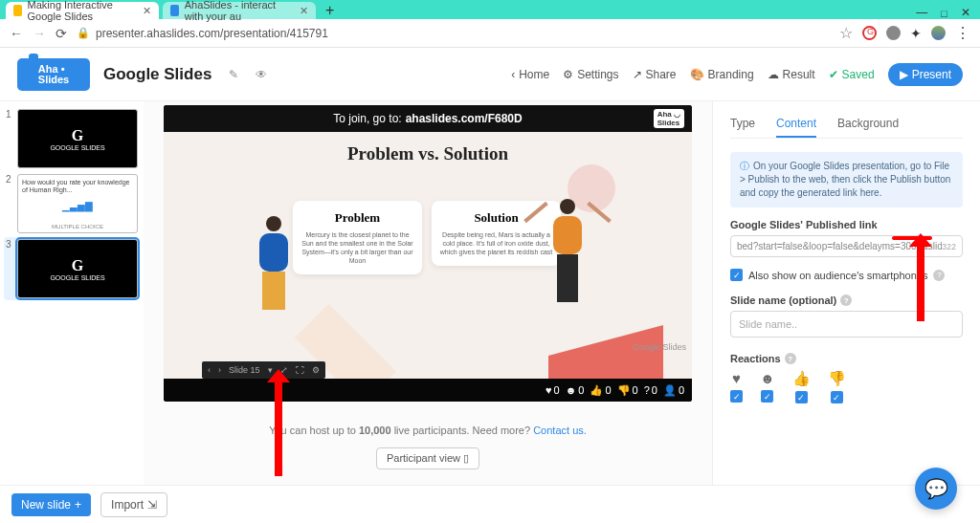  What do you see at coordinates (358, 248) in the screenshot?
I see `card-text: Mercury is the closest planet to the Sun…` at bounding box center [358, 248].